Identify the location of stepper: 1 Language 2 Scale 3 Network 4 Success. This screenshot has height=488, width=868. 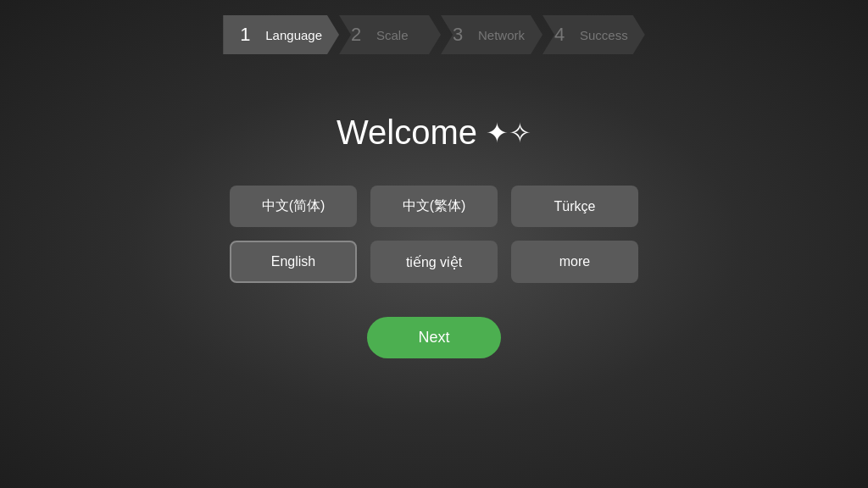
(434, 35).